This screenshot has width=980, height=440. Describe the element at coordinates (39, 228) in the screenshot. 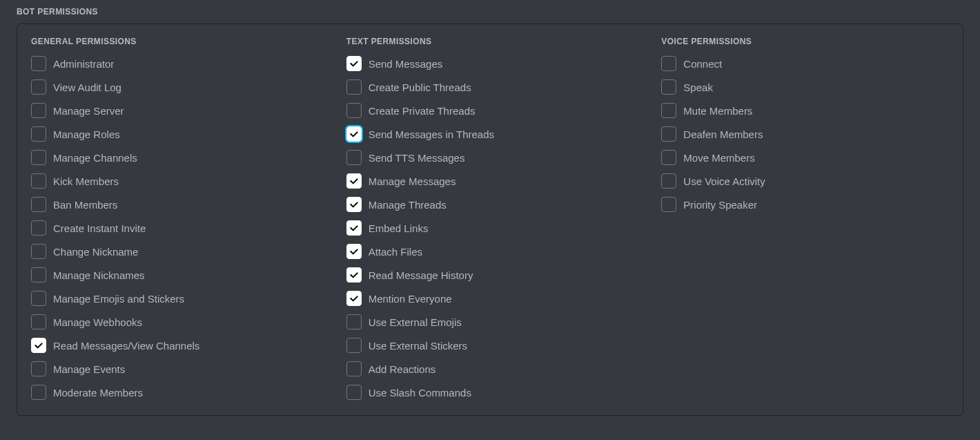

I see `checkbox-create-instant-invite` at that location.